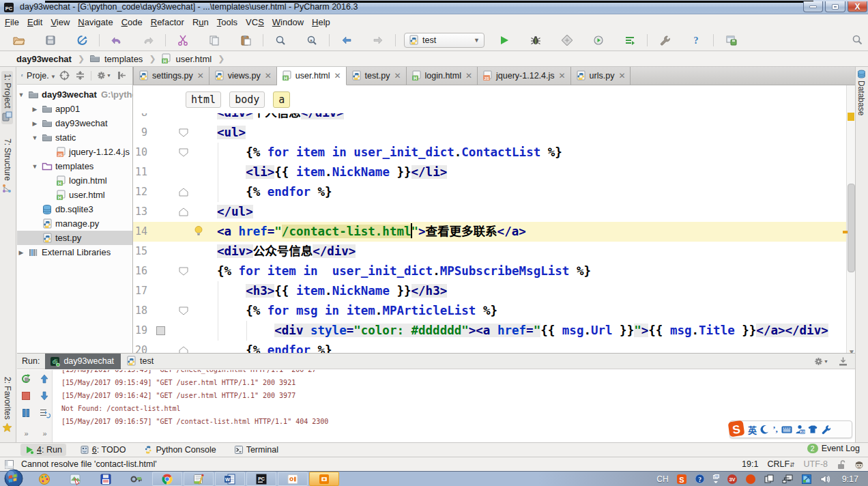 This screenshot has width=868, height=486. Describe the element at coordinates (75, 152) in the screenshot. I see `tree-item-jquery-1.12.4.js: JSjquery-1.12.4.js` at that location.